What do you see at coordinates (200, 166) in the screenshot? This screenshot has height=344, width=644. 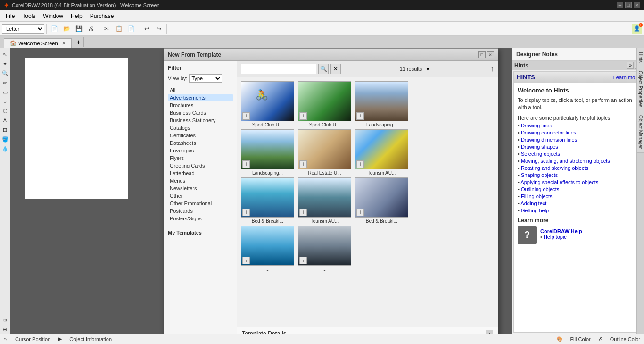 I see `filter-greeting-cards: Greeting Cards` at bounding box center [200, 166].